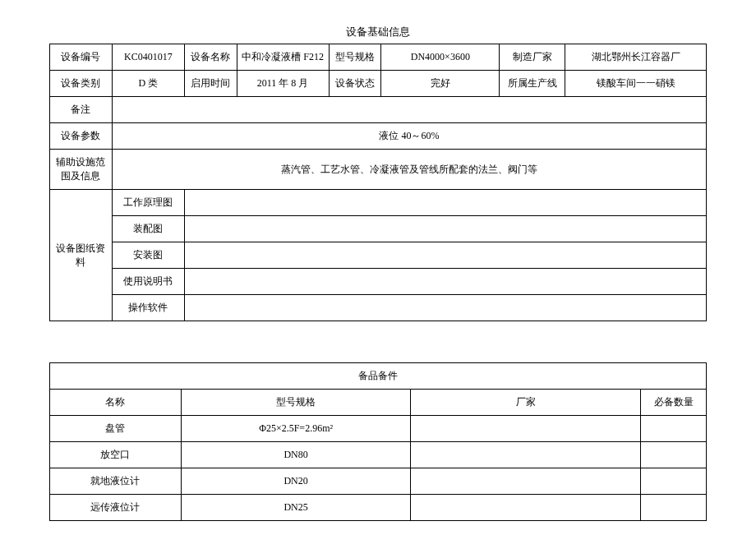  I want to click on value-equipment-name: 中和冷凝液槽 F212, so click(283, 58).